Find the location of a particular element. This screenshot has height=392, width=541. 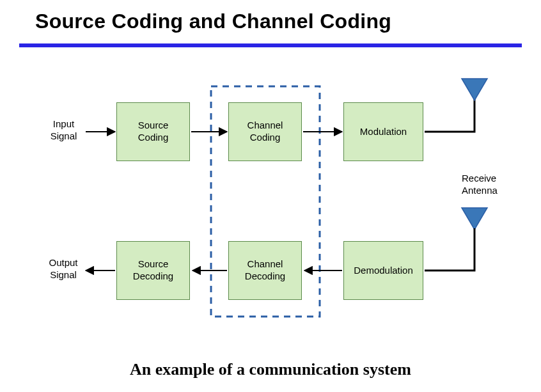

path-rx-antenna-to-demodulation is located at coordinates (450, 249).